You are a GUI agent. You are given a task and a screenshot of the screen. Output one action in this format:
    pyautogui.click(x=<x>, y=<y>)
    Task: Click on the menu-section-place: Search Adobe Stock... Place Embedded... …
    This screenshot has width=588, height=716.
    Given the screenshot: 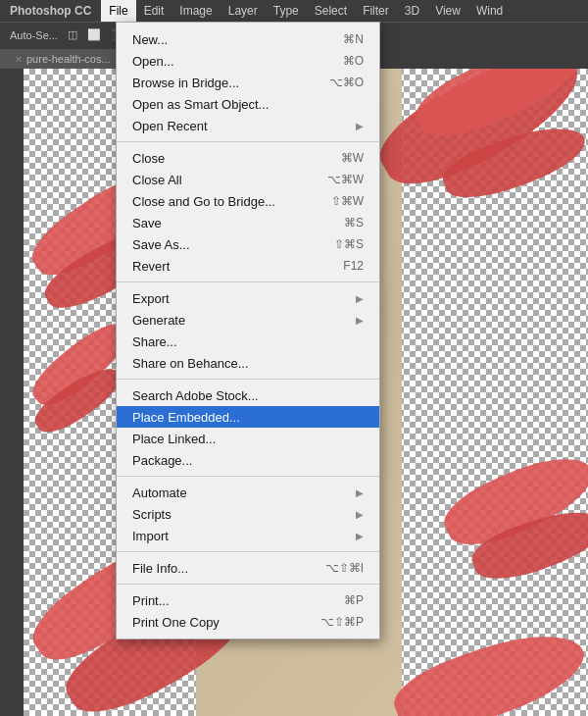 What is the action you would take?
    pyautogui.click(x=248, y=428)
    